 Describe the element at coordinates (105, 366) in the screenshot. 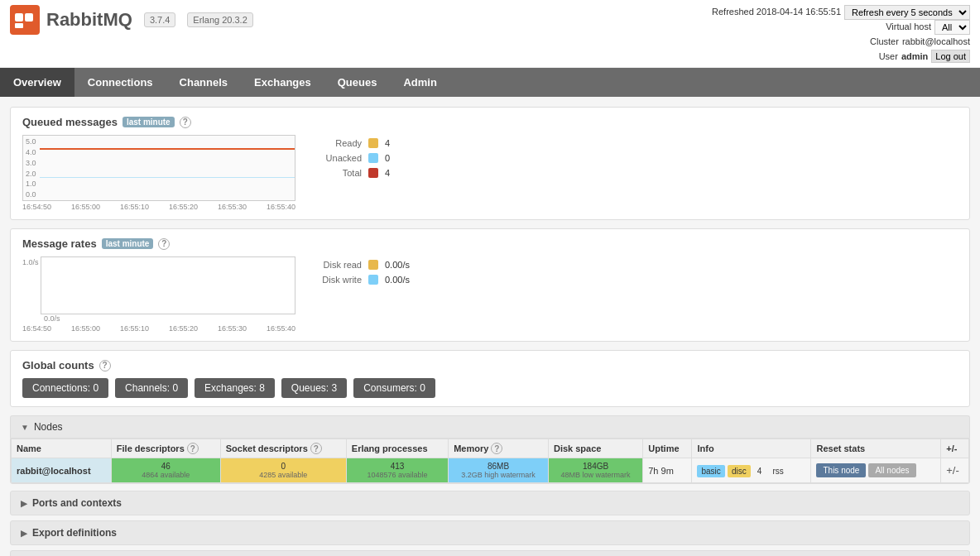

I see `global-counts-help: ?` at that location.